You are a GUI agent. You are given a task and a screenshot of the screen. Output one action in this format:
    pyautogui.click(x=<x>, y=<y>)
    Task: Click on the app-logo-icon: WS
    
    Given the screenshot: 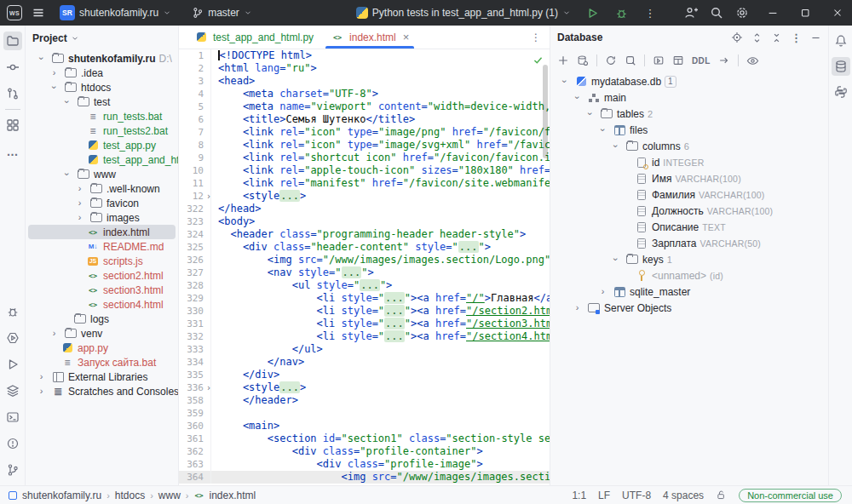 What is the action you would take?
    pyautogui.click(x=14, y=13)
    